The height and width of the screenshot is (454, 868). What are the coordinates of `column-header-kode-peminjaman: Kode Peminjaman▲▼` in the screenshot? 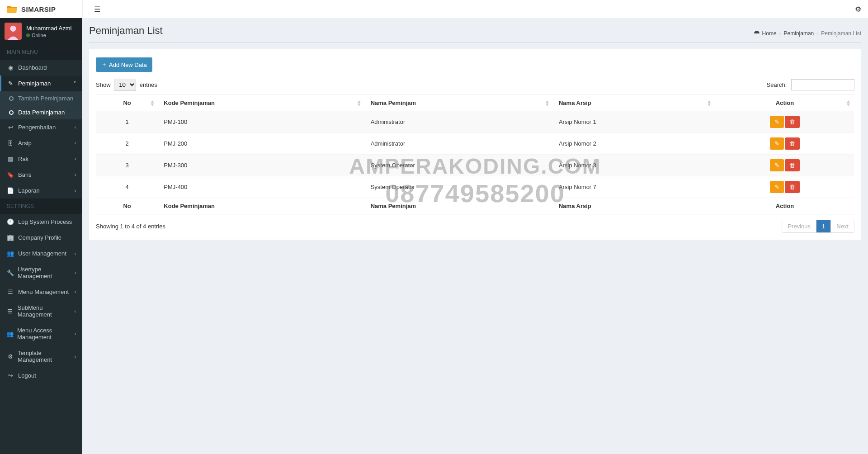 It's located at (261, 103).